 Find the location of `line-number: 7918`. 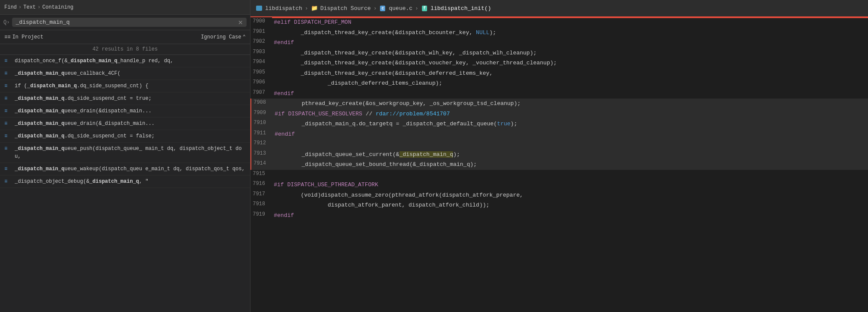

line-number: 7918 is located at coordinates (261, 204).